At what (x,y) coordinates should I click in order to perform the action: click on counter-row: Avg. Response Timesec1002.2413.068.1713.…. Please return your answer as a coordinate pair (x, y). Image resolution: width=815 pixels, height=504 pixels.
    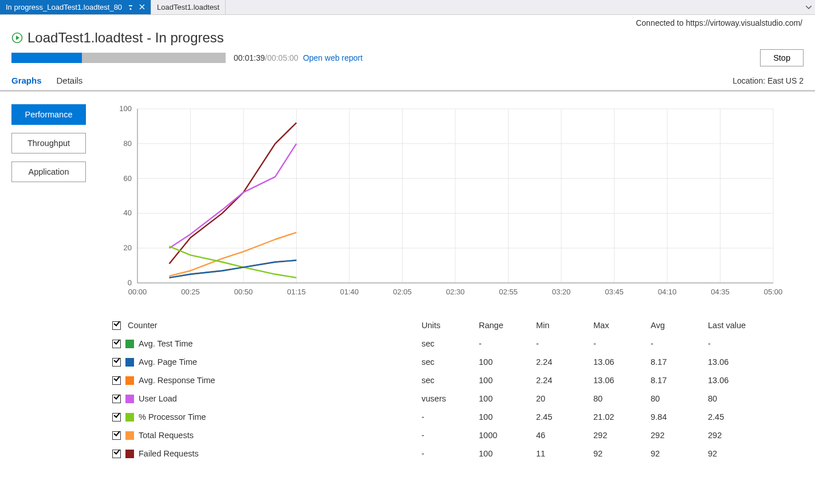
    Looking at the image, I should click on (456, 380).